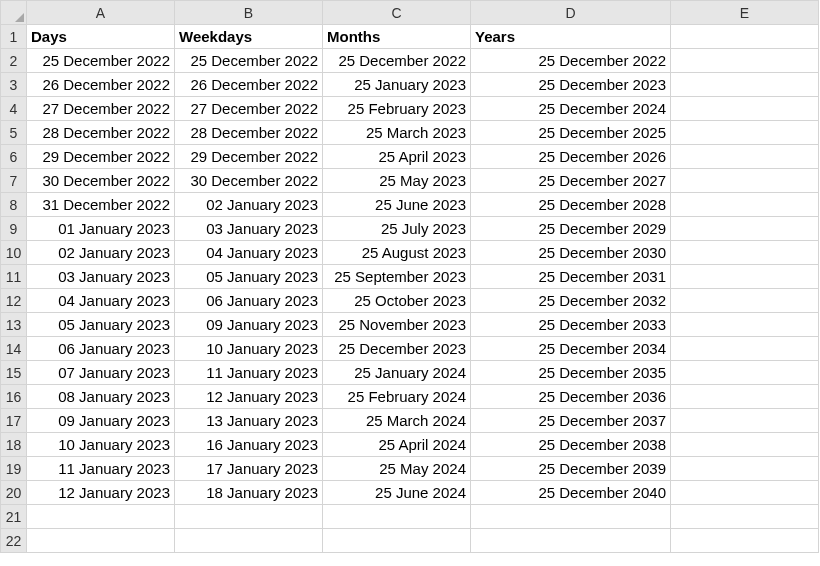 The width and height of the screenshot is (820, 566). Describe the element at coordinates (745, 421) in the screenshot. I see `cell-E17` at that location.